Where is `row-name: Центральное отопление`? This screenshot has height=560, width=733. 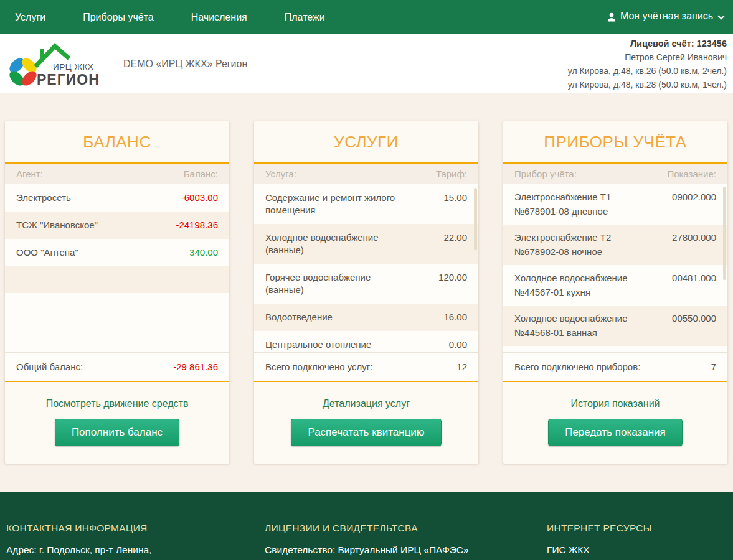 row-name: Центральное отопление is located at coordinates (318, 345).